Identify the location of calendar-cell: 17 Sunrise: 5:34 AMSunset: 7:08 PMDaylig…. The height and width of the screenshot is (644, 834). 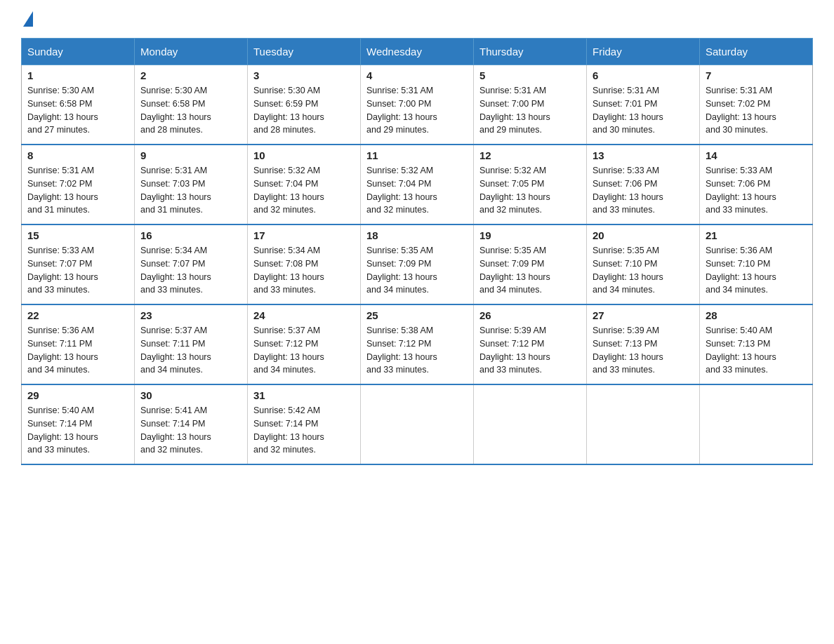
(305, 264).